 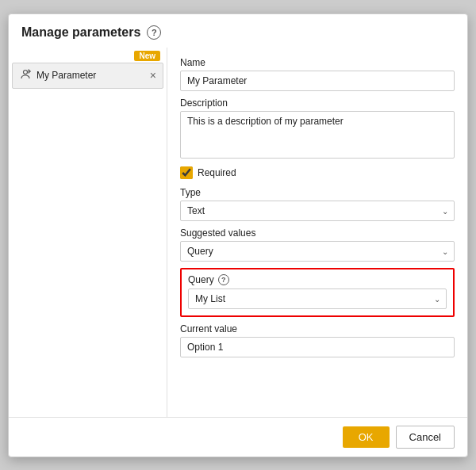 I want to click on description-label: Description, so click(x=317, y=103).